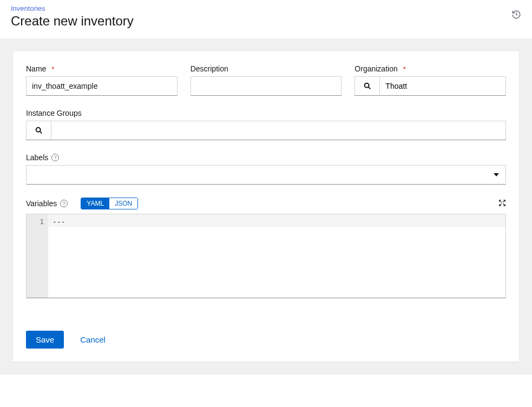 This screenshot has width=532, height=407. What do you see at coordinates (496, 175) in the screenshot?
I see `chevron-down-icon` at bounding box center [496, 175].